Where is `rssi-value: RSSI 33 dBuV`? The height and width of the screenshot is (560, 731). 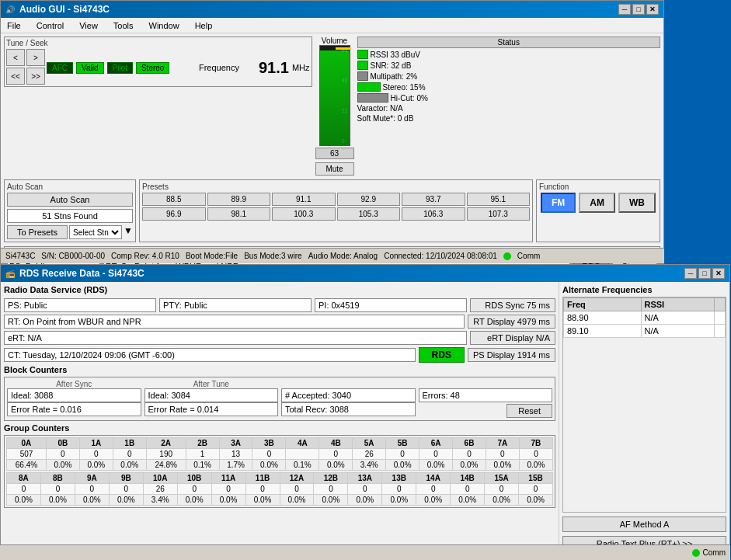
rssi-value: RSSI 33 dBuV is located at coordinates (395, 54).